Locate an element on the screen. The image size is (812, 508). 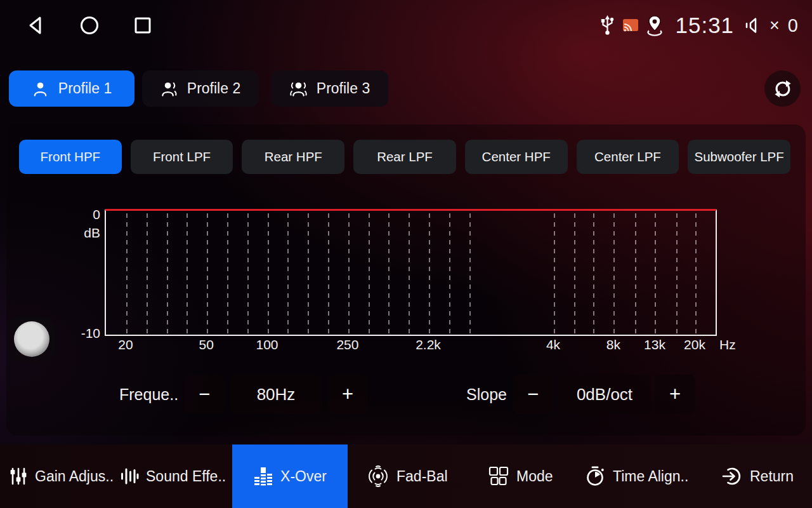
x-tick-label: 13k is located at coordinates (655, 345).